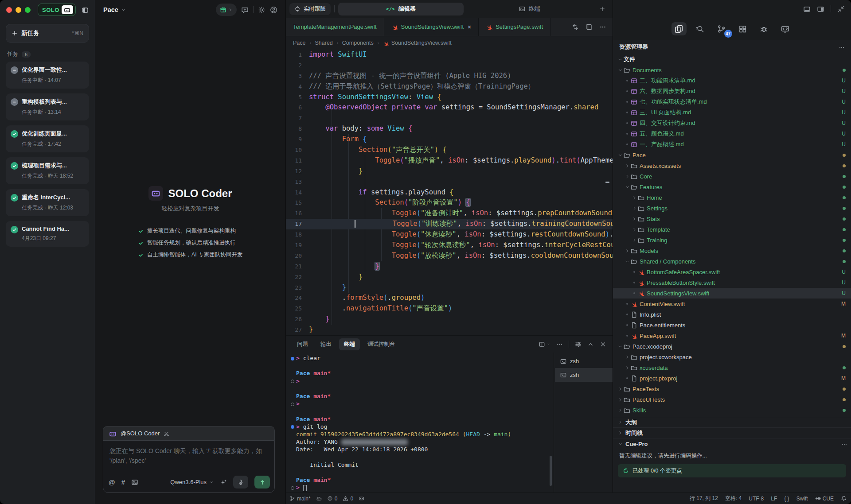 This screenshot has height=504, width=851. What do you see at coordinates (732, 229) in the screenshot?
I see `tree-item: Template` at bounding box center [732, 229].